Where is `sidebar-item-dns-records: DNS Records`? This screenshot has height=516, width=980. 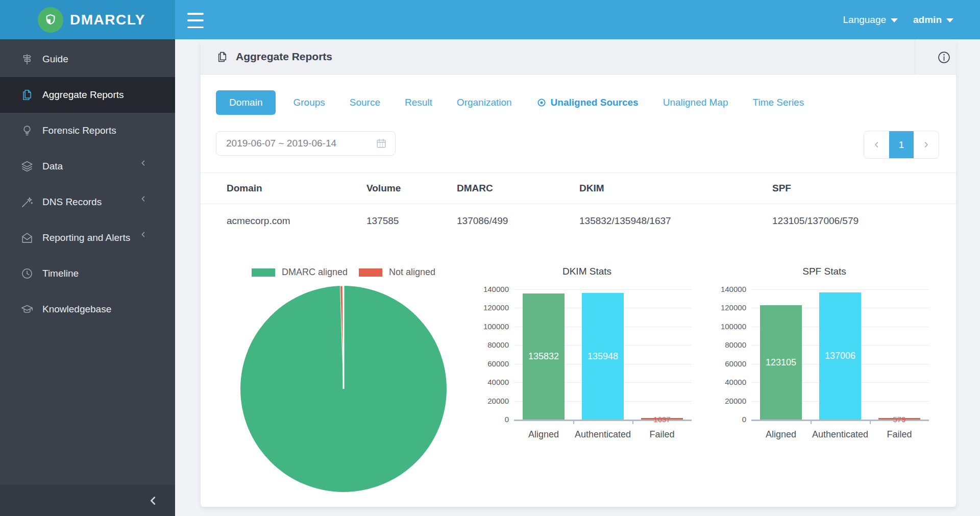
sidebar-item-dns-records: DNS Records is located at coordinates (88, 202).